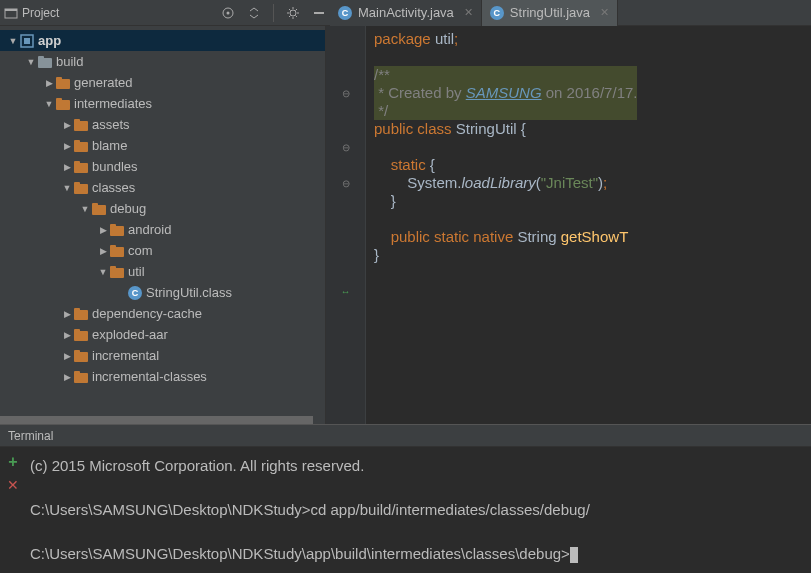 This screenshot has width=811, height=573. Describe the element at coordinates (293, 13) in the screenshot. I see `gear-icon` at that location.